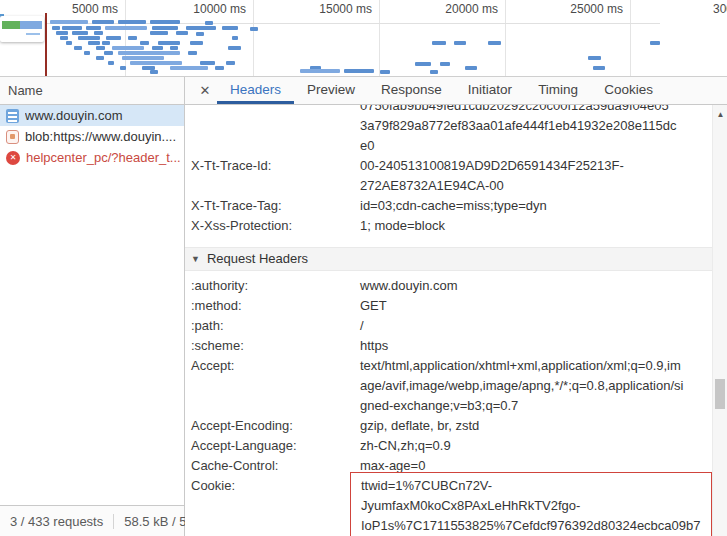 The image size is (727, 536). I want to click on header-row: :path:/, so click(448, 326).